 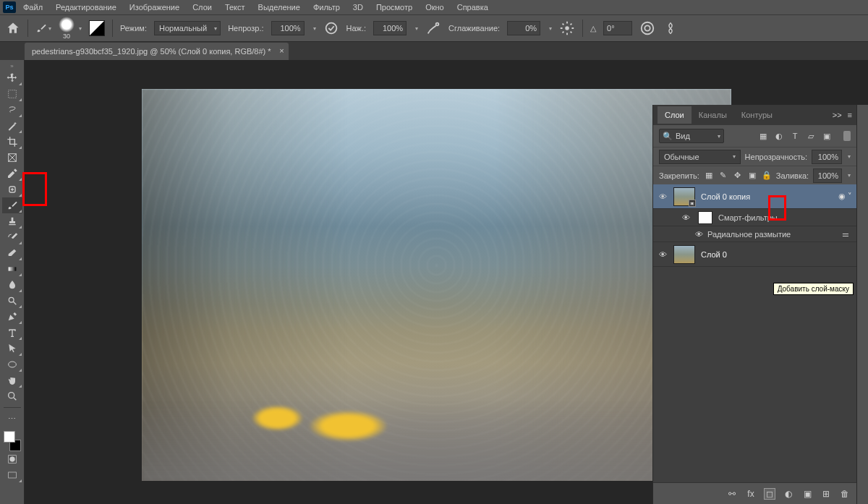 What do you see at coordinates (156, 51) in the screenshot?
I see `document-tab: pedestrians-g930bcf35_1920.jpg @ 50% (Сл…` at bounding box center [156, 51].